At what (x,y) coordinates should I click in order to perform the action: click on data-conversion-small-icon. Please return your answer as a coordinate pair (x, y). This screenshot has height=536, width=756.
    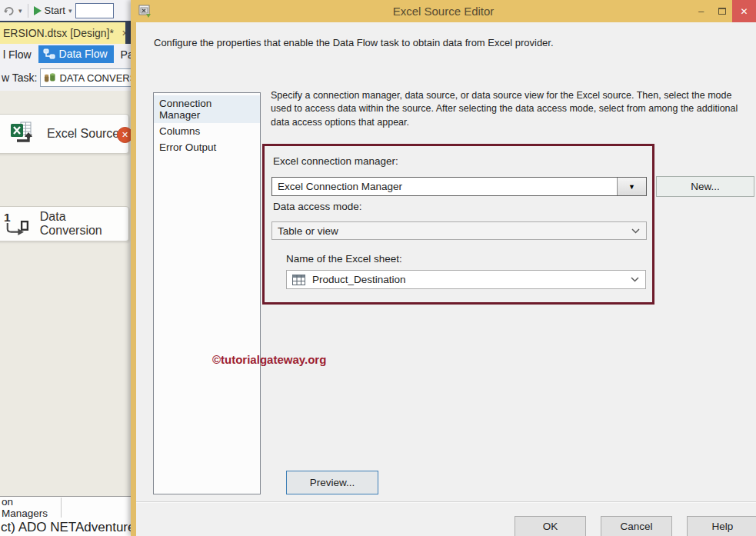
    Looking at the image, I should click on (49, 78).